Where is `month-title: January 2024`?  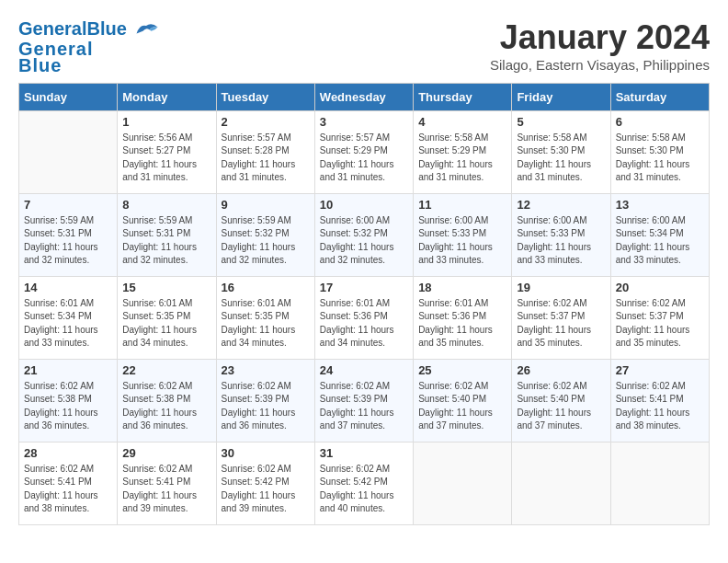
month-title: January 2024 is located at coordinates (599, 38).